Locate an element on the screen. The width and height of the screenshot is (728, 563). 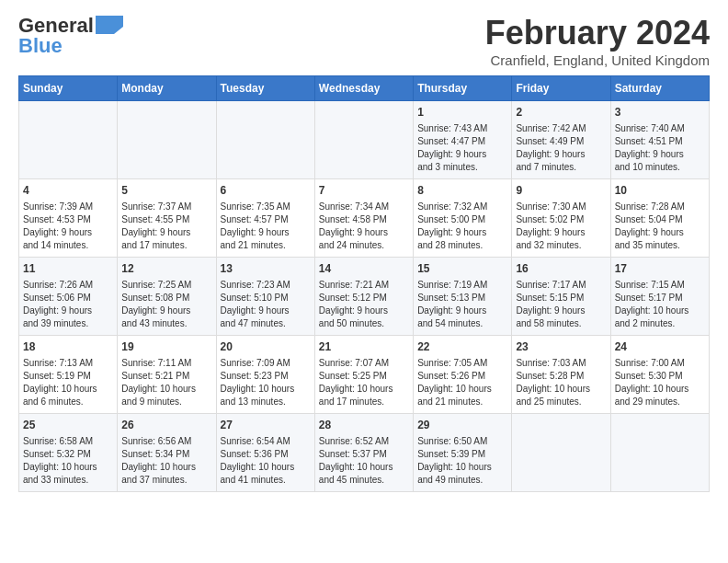
cell-info-line: Sunset: 5:21 PM is located at coordinates (166, 376).